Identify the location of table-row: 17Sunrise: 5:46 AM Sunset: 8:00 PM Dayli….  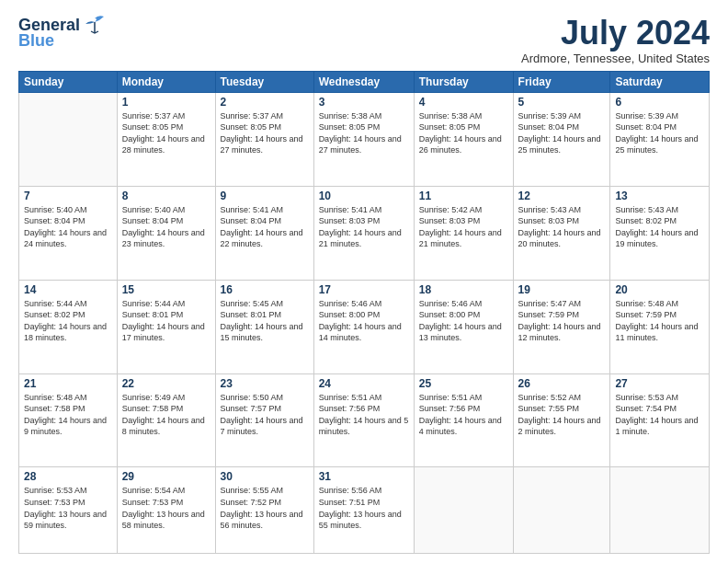
(364, 327).